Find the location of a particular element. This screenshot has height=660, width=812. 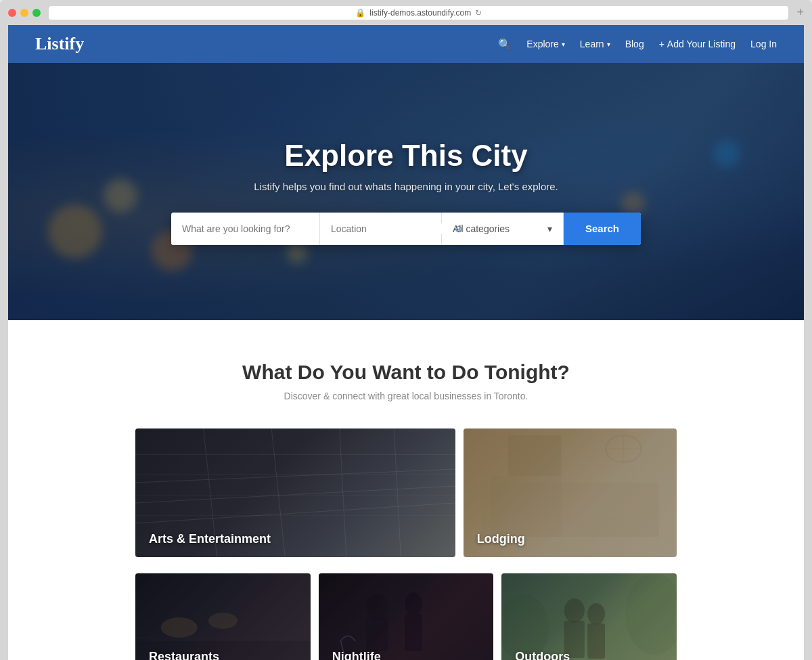

lock-icon: 🔒 is located at coordinates (360, 13).